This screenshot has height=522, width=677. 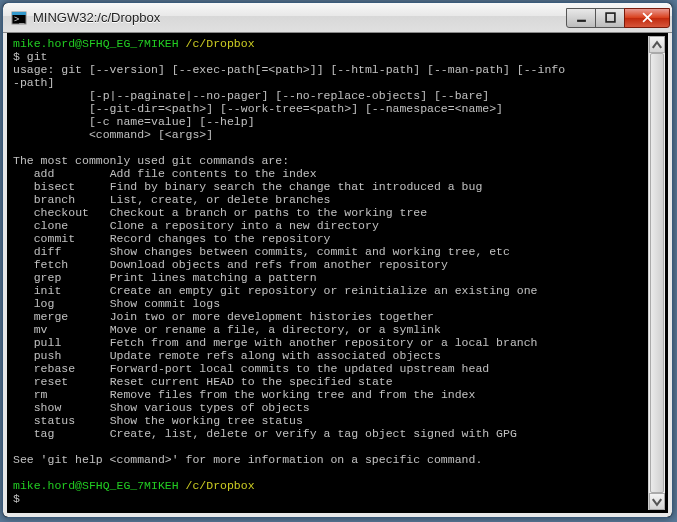 What do you see at coordinates (72, 408) in the screenshot?
I see `command-name: show` at bounding box center [72, 408].